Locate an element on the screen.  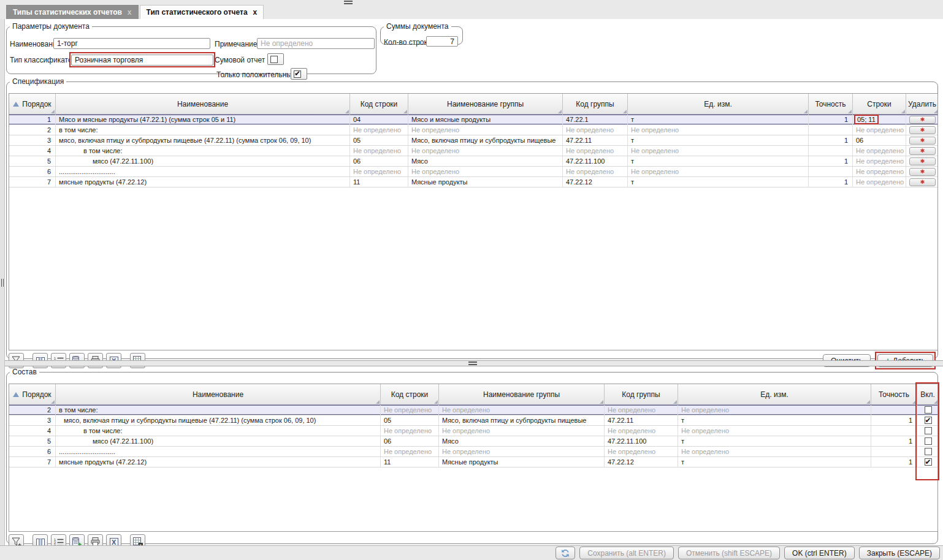
cell-name: .............................. is located at coordinates (203, 172).